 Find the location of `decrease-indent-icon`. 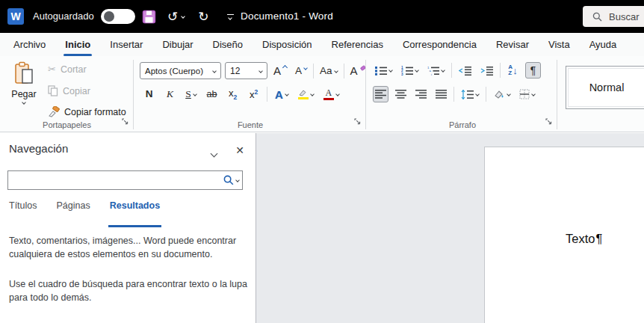

decrease-indent-icon is located at coordinates (465, 70).